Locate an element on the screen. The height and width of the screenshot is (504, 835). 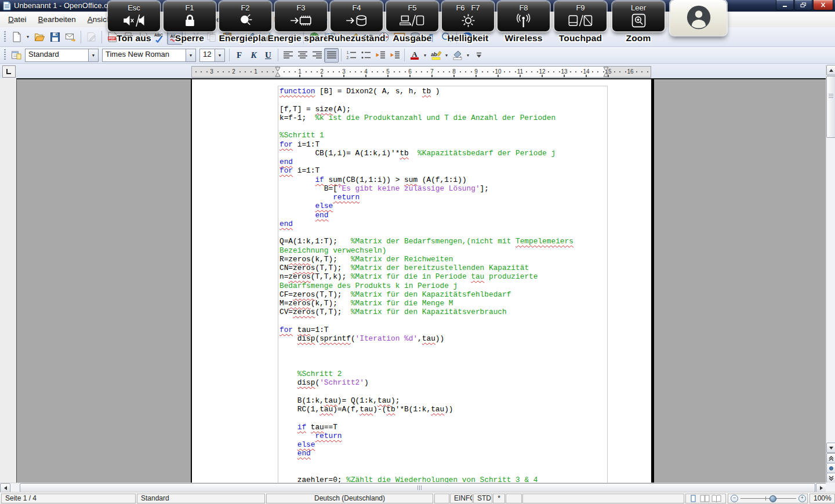
menu-tabelle: Tabelle is located at coordinates (216, 20).